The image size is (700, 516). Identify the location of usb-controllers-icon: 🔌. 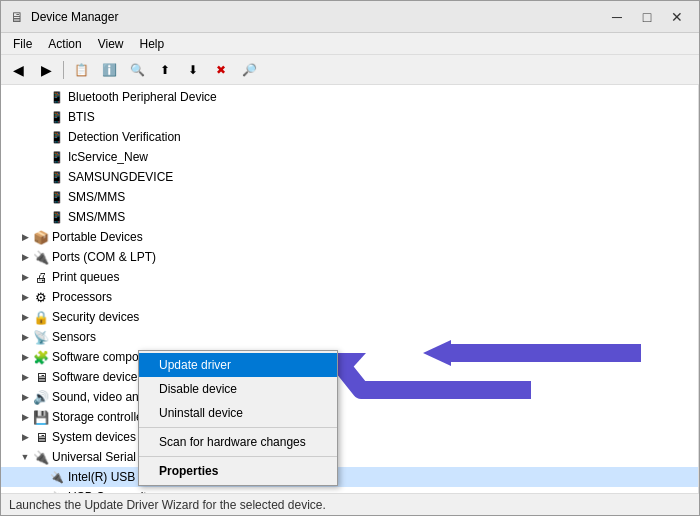
(41, 457).